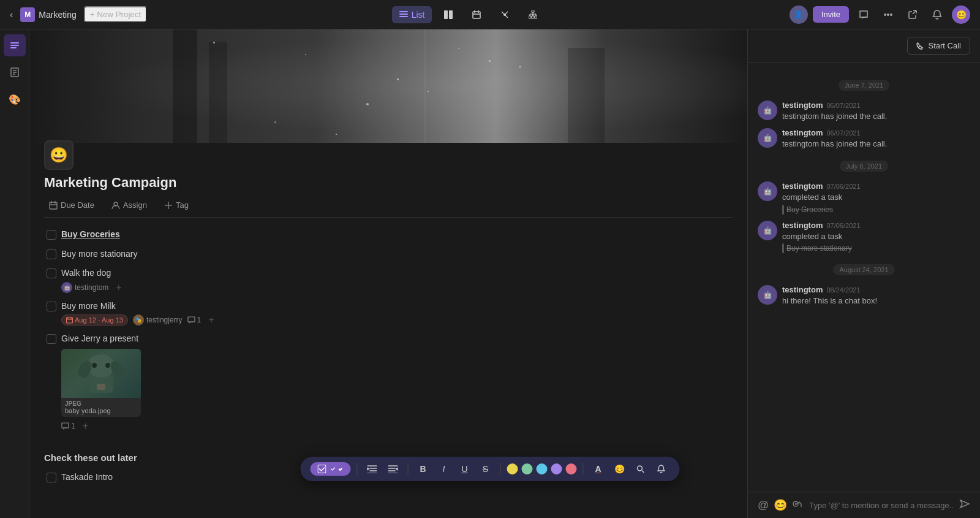 The width and height of the screenshot is (980, 518). Describe the element at coordinates (802, 186) in the screenshot. I see `msg-user-3: testingtom` at that location.